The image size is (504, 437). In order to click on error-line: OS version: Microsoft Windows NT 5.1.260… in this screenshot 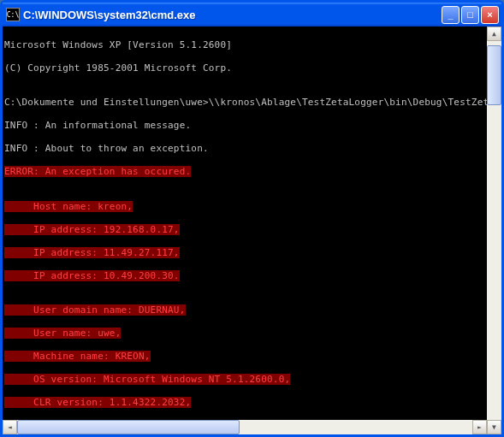, I will do `click(147, 380)`.